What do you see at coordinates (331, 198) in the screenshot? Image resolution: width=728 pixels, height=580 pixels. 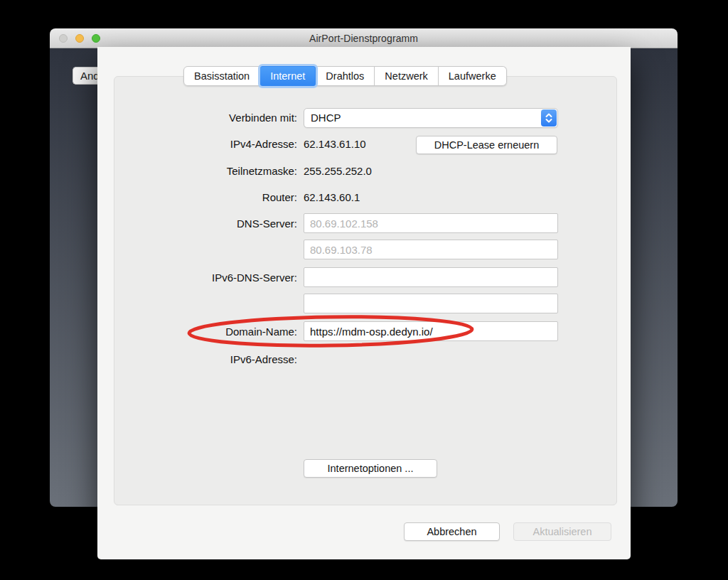 I see `router-value: 62.143.60.1` at bounding box center [331, 198].